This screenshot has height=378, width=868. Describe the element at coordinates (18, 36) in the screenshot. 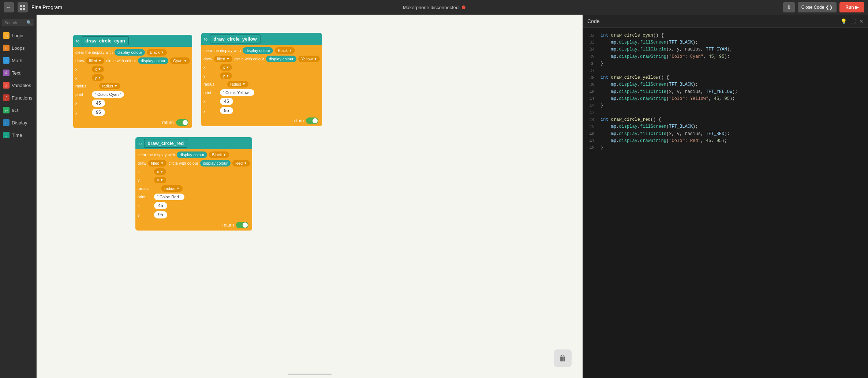

I see `sidebar-label-logic: Logic` at that location.